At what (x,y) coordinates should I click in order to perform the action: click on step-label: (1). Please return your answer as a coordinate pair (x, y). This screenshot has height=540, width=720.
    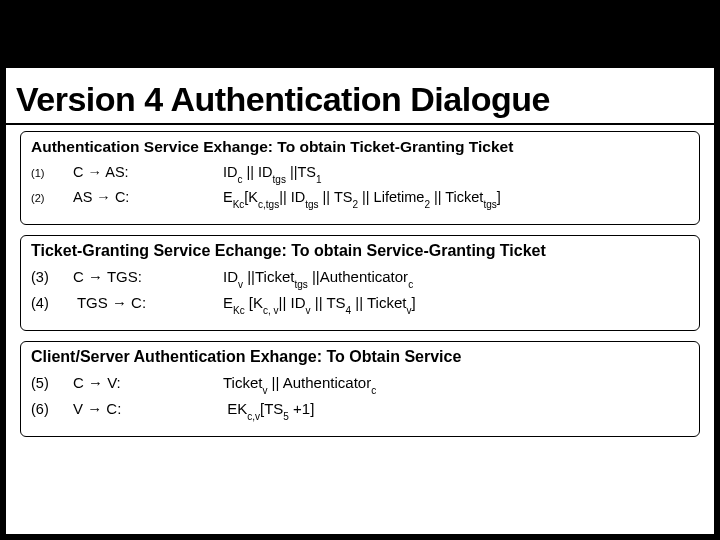
    Looking at the image, I should click on (52, 173).